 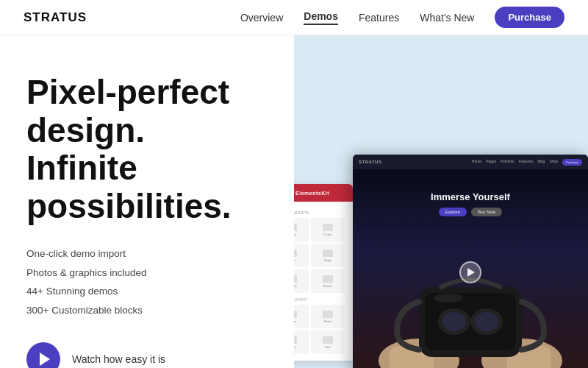 What do you see at coordinates (328, 230) in the screenshot?
I see `ui-panel-item: Footer` at bounding box center [328, 230].